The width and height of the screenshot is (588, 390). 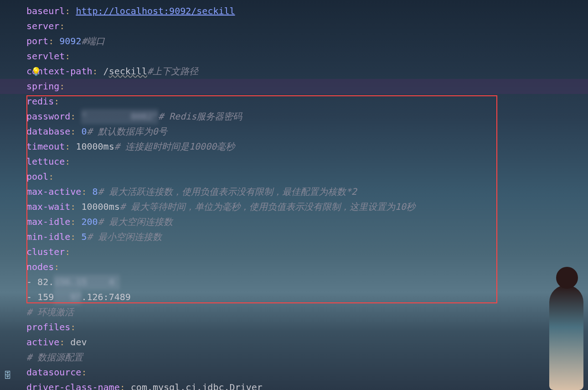 I want to click on key-spring: spring, so click(x=43, y=87).